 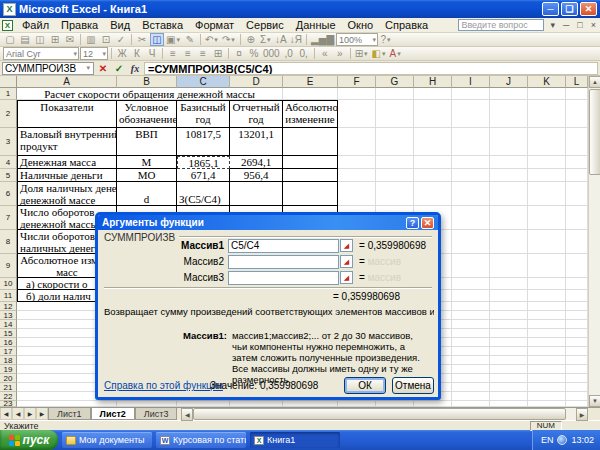 What do you see at coordinates (8, 284) in the screenshot?
I see `row-header-10: 10` at bounding box center [8, 284].